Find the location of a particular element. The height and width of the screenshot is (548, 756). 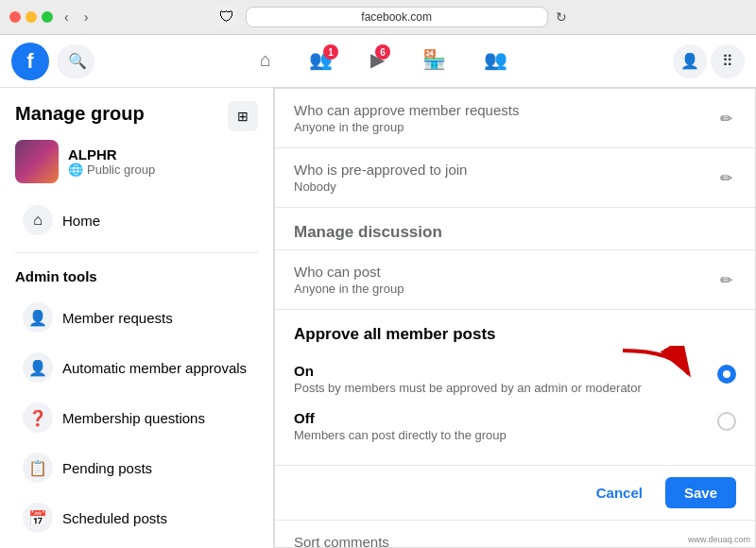

approve-requests-value: Anyone in the group is located at coordinates (406, 127).